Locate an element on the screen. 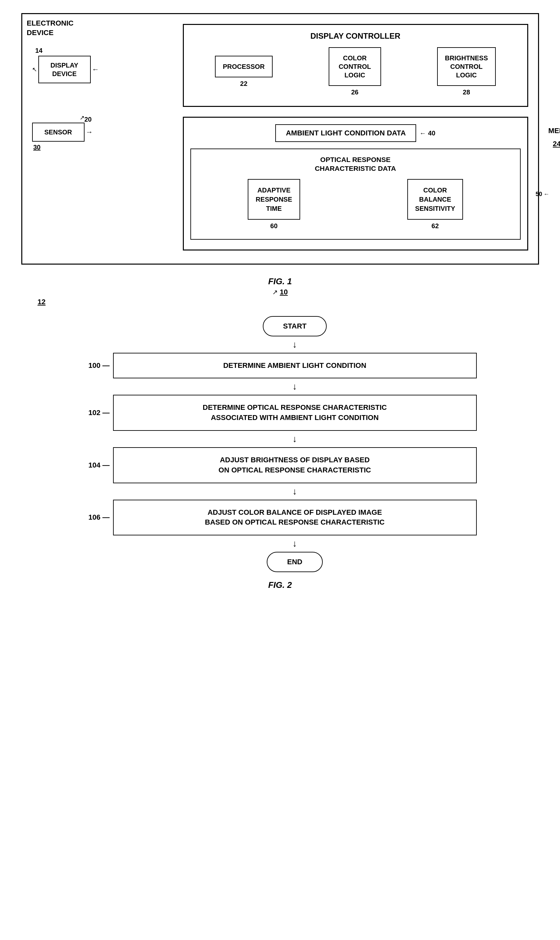  adaptive-response-time-box: ADAPTIVERESPONSETIME is located at coordinates (274, 199).